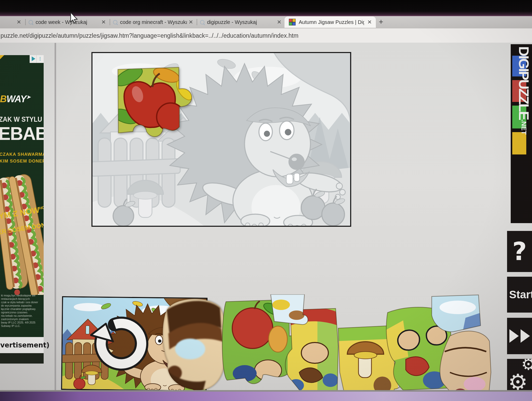  I want to click on help-button: ?, so click(520, 251).